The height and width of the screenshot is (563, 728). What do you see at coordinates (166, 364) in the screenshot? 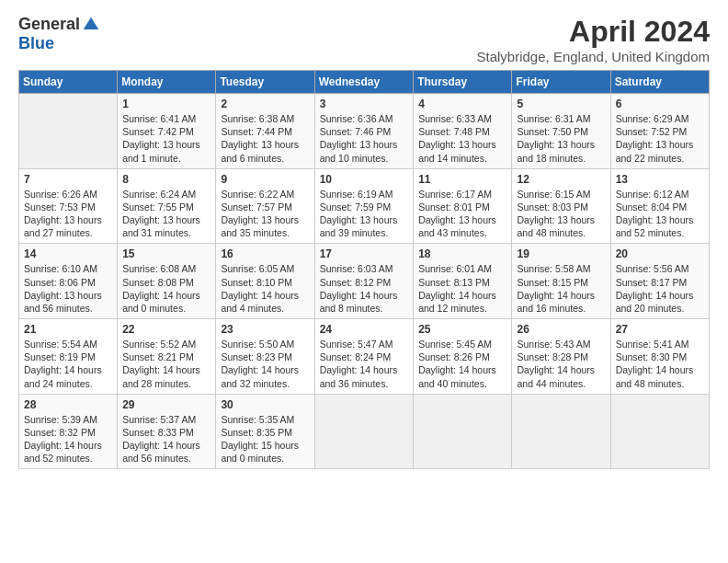
I see `day-content: Sunrise: 5:52 AM Sunset: 8:21 PM Dayligh…` at bounding box center [166, 364].